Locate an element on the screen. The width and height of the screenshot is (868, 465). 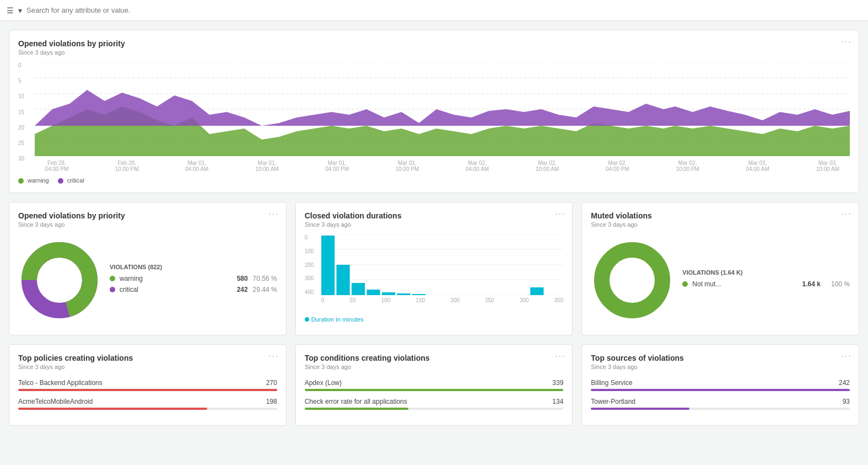
top-conditions-title: Top conditions creating violations is located at coordinates (434, 358).